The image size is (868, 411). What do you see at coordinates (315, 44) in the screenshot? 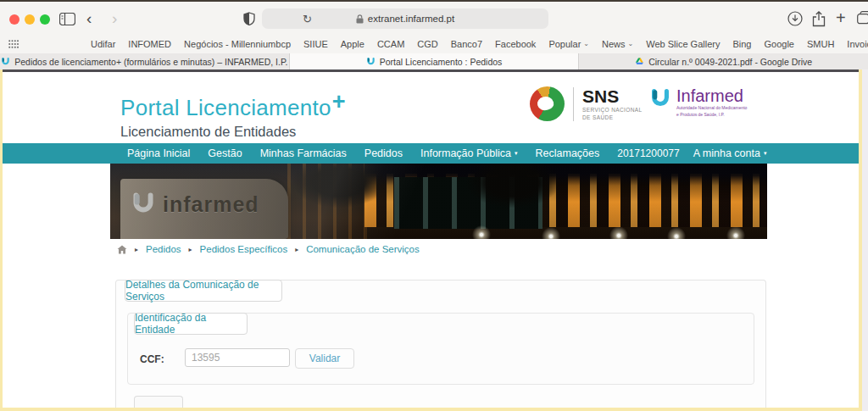
I see `bookmark-item: SIIUE` at bounding box center [315, 44].